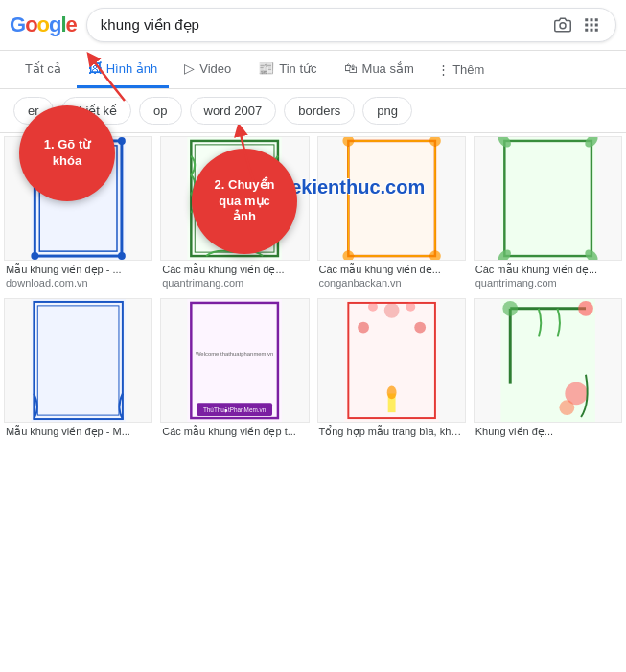  Describe the element at coordinates (43, 70) in the screenshot. I see `tab-all: Tất cả` at that location.